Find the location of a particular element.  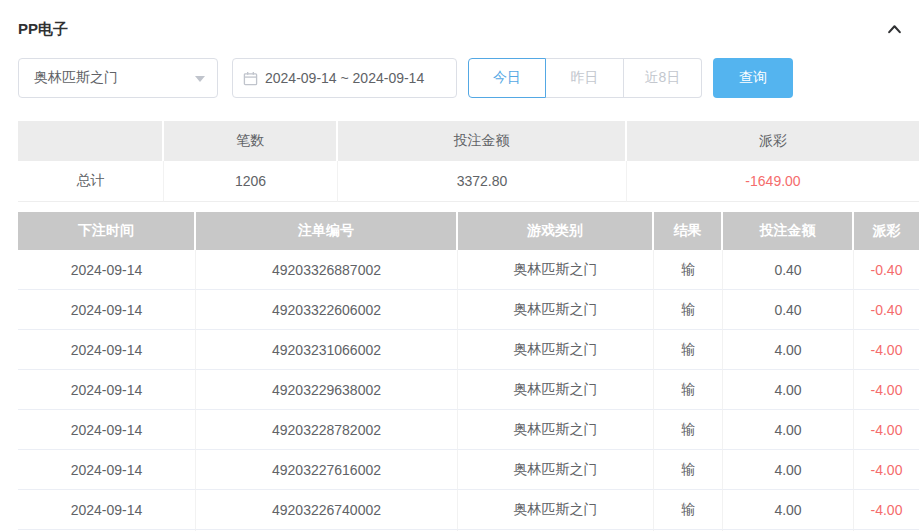

table-row: 2024-09-1449203226740002奥林匹斯之门输4.00-4.00 is located at coordinates (468, 510).